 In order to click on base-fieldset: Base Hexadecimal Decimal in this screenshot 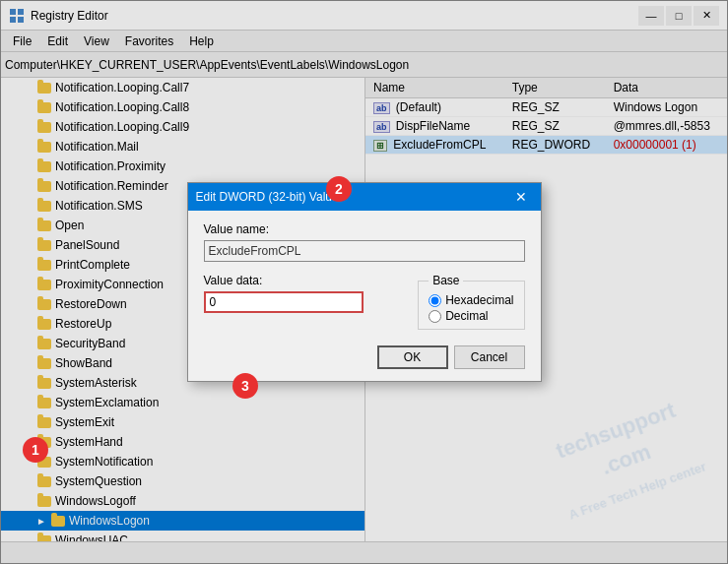, I will do `click(471, 301)`.